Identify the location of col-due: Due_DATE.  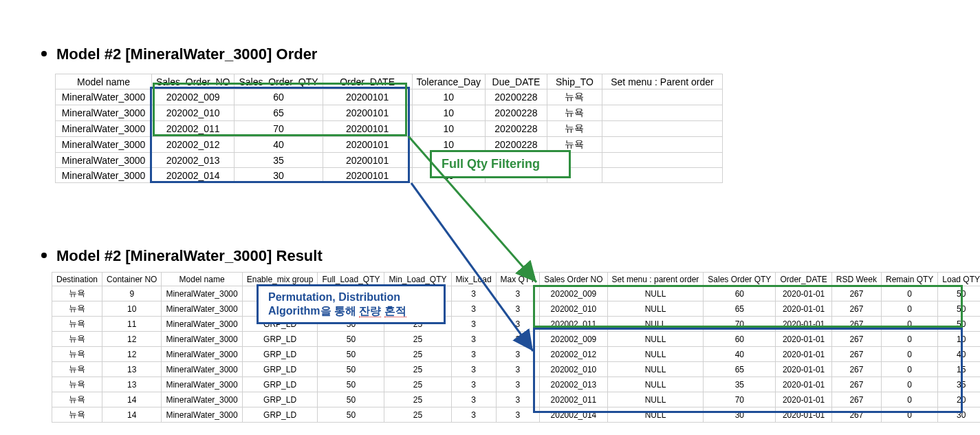
(516, 82).